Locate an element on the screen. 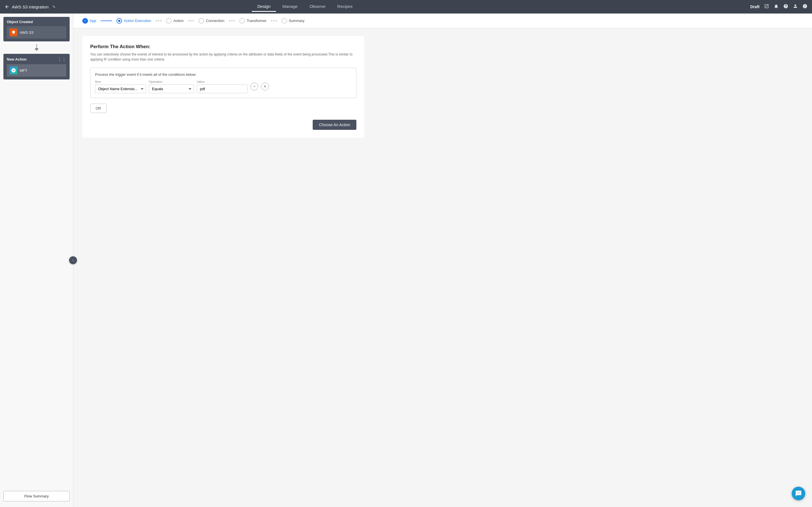 The height and width of the screenshot is (507, 812). chat-icon is located at coordinates (799, 494).